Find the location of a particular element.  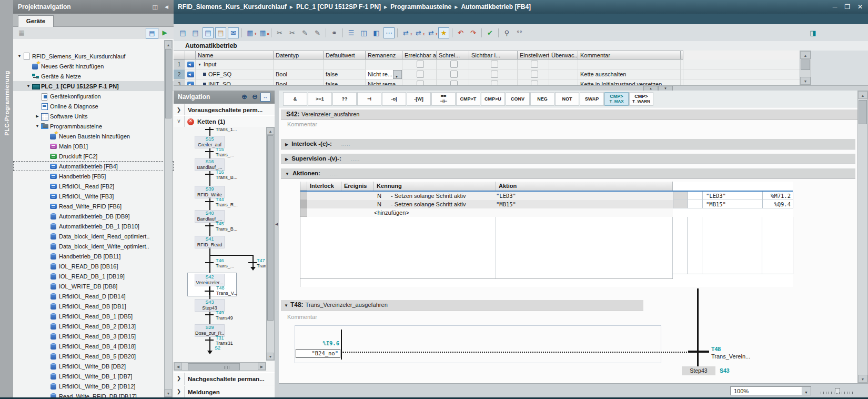

detail-view-button: ▤ is located at coordinates (152, 34).